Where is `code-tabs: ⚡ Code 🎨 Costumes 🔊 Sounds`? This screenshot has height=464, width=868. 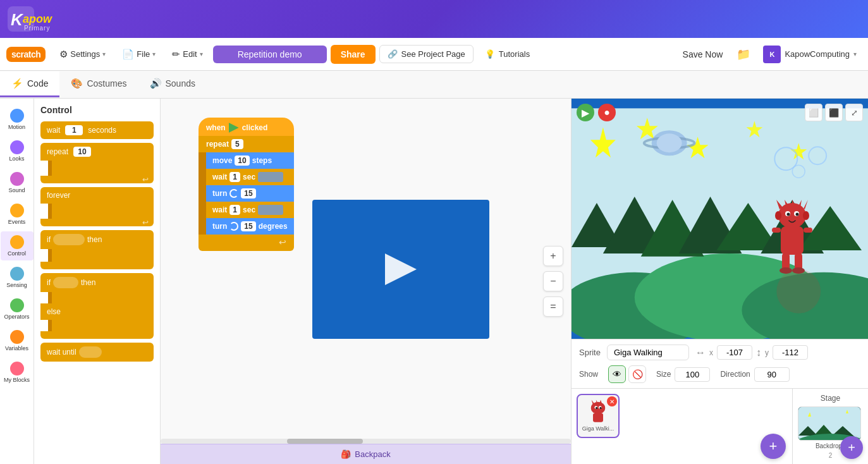
code-tabs: ⚡ Code 🎨 Costumes 🔊 Sounds is located at coordinates (434, 85).